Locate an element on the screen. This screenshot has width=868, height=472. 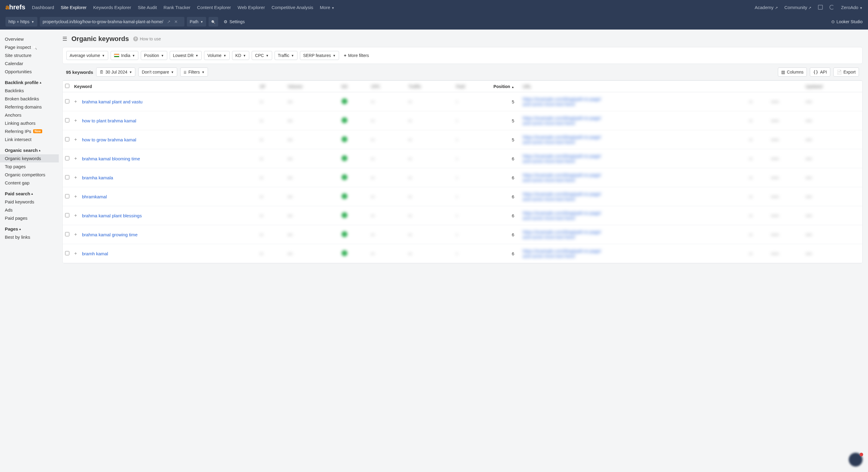
menu-icon: ☰ is located at coordinates (65, 39).